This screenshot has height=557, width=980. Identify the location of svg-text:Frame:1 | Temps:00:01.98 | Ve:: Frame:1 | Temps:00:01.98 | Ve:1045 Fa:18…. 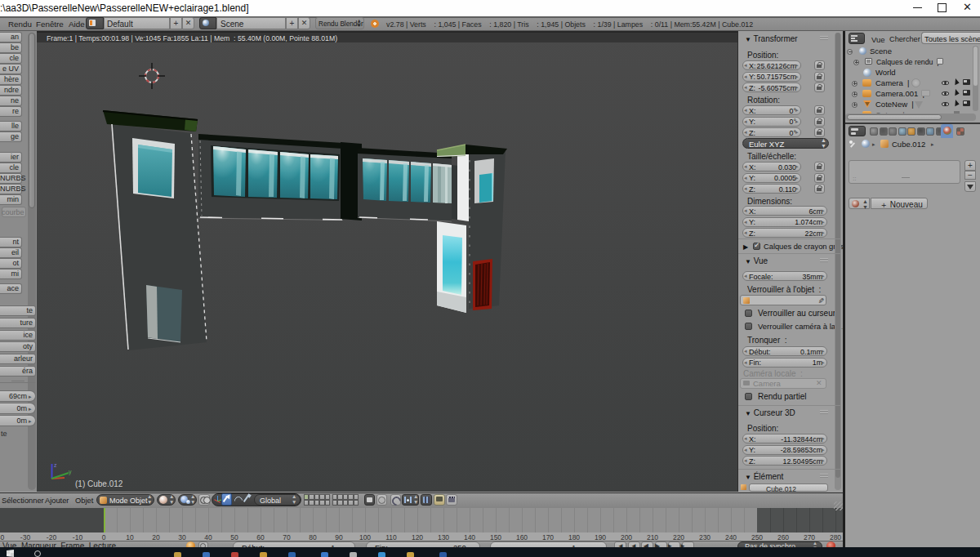
(192, 38).